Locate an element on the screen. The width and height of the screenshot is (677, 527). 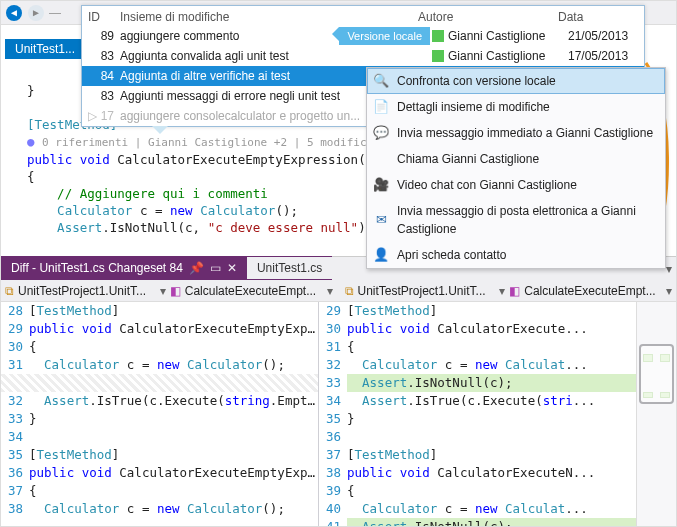
ctx-label: Invia messaggio immediato a Gianni Casti… is located at coordinates (525, 133).